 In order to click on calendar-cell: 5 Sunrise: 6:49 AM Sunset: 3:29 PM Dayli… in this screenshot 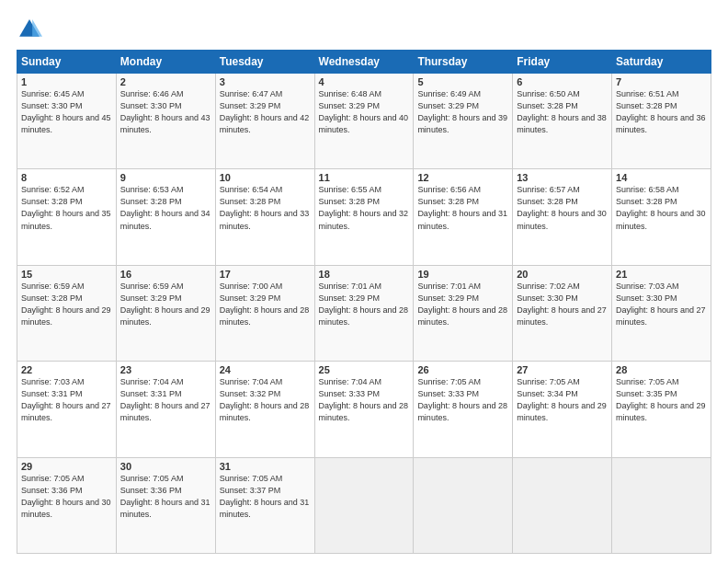, I will do `click(463, 121)`.